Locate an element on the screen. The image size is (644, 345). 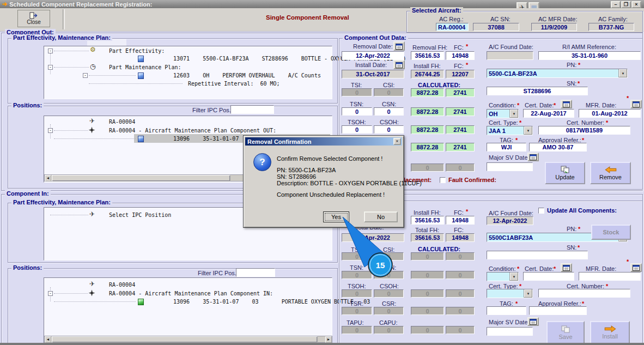
yes-button: Yes is located at coordinates (336, 217).